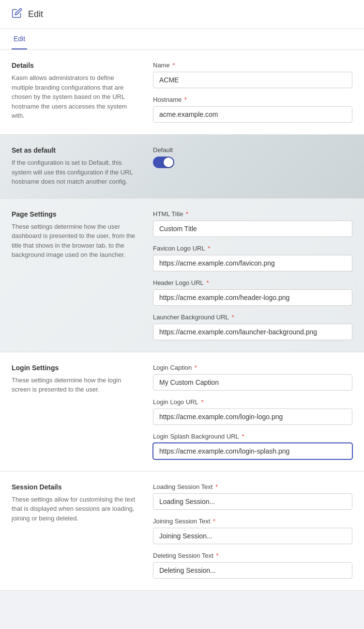 This screenshot has width=364, height=629. What do you see at coordinates (75, 150) in the screenshot?
I see `set-as-default-title: Set as default` at bounding box center [75, 150].